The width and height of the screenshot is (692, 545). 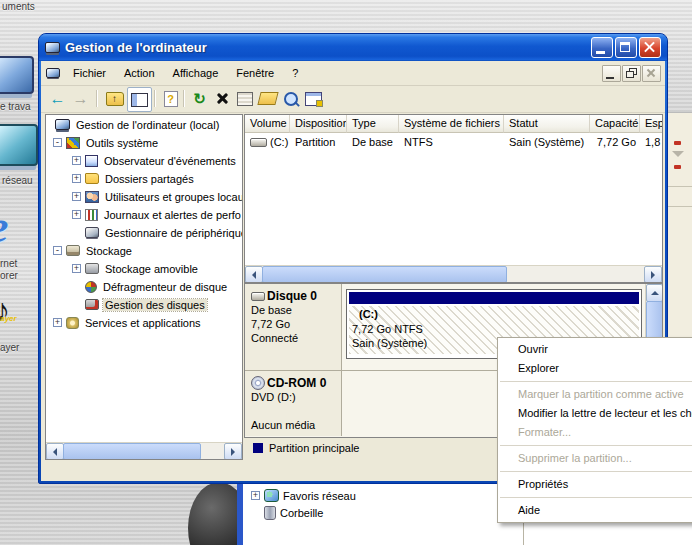 What do you see at coordinates (268, 124) in the screenshot?
I see `column-header-volume: Volume` at bounding box center [268, 124].